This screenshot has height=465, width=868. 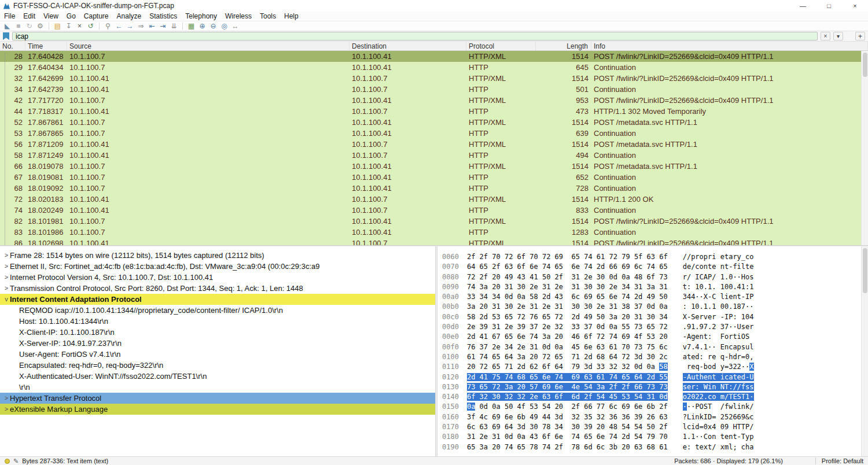 I want to click on open-file-icon: ▤, so click(x=58, y=26).